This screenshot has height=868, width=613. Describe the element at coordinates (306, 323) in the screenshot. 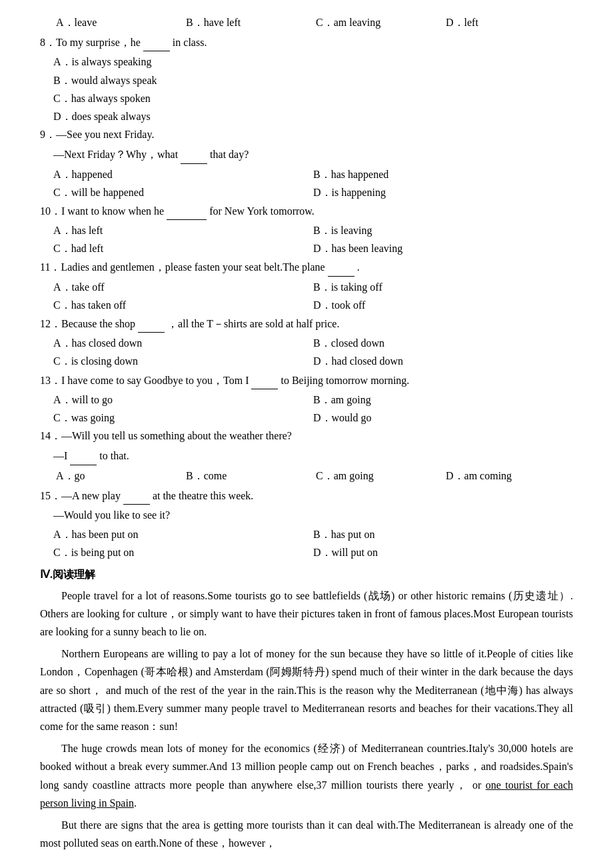

I see `question-12: 12．Because the shop ，all the T－shirts ar…` at that location.